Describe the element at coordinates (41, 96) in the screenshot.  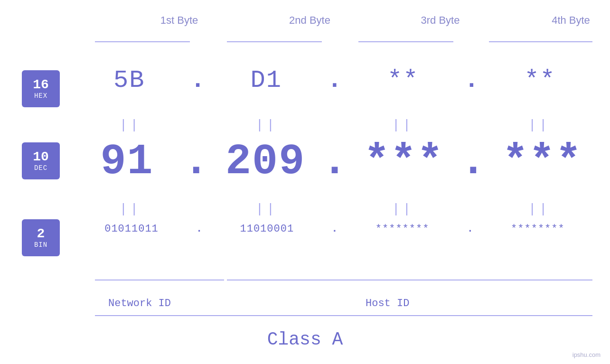
I see `hex-badge-label: HEX` at that location.